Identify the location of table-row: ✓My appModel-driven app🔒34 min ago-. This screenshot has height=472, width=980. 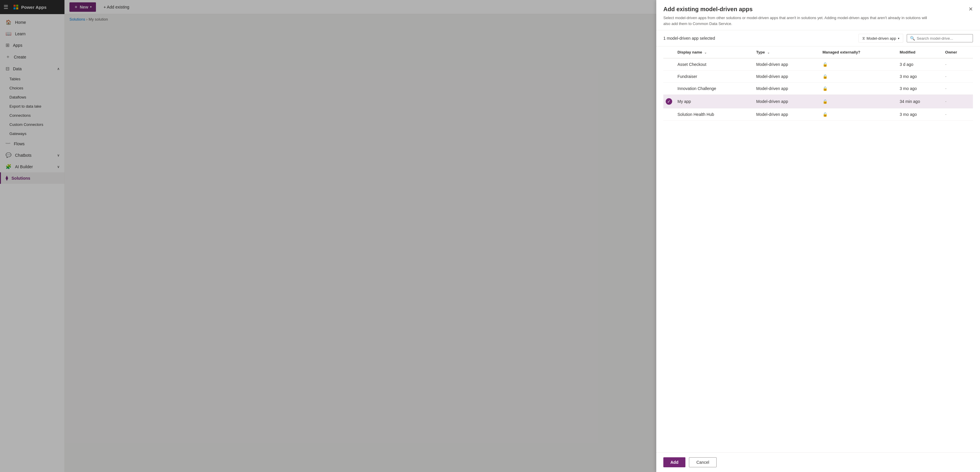
(818, 102).